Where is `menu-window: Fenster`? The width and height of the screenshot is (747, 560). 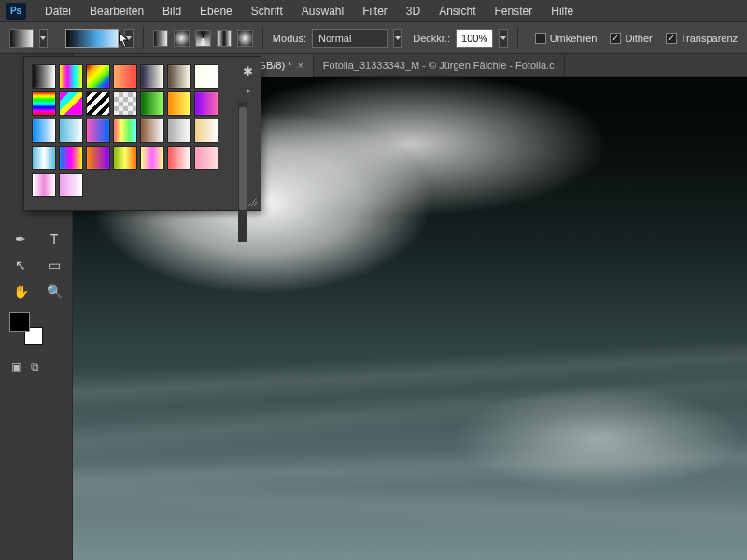
menu-window: Fenster is located at coordinates (514, 11).